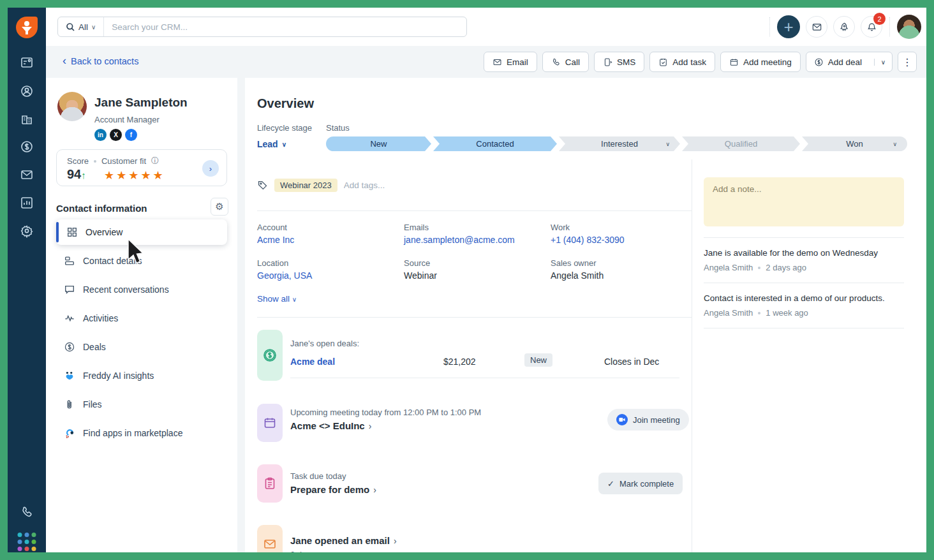 The width and height of the screenshot is (934, 560). I want to click on sidebar-item-deals: Deals, so click(142, 347).